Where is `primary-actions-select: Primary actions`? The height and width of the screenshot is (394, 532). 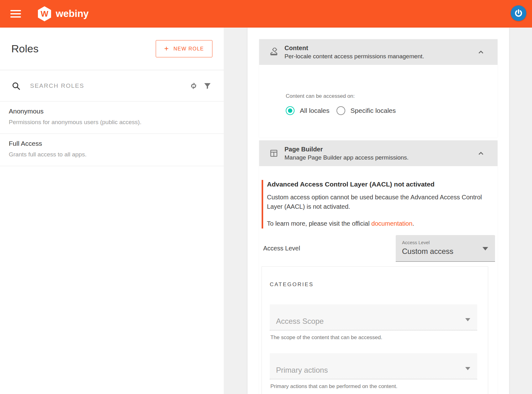
primary-actions-select: Primary actions is located at coordinates (373, 366).